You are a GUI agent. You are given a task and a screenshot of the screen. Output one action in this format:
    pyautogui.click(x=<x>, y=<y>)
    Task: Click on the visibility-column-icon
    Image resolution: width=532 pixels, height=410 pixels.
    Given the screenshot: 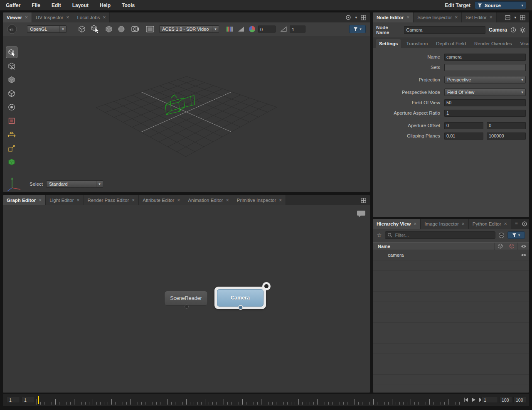 What is the action you would take?
    pyautogui.click(x=523, y=246)
    